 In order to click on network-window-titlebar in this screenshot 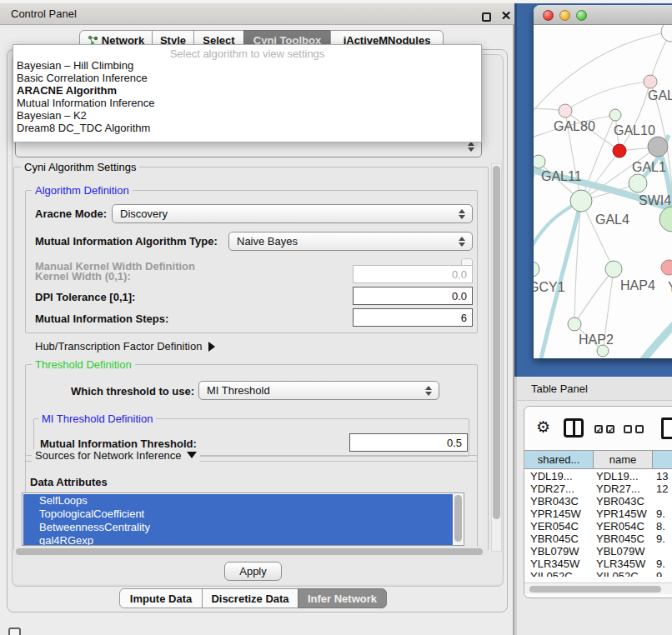, I will do `click(603, 15)`.